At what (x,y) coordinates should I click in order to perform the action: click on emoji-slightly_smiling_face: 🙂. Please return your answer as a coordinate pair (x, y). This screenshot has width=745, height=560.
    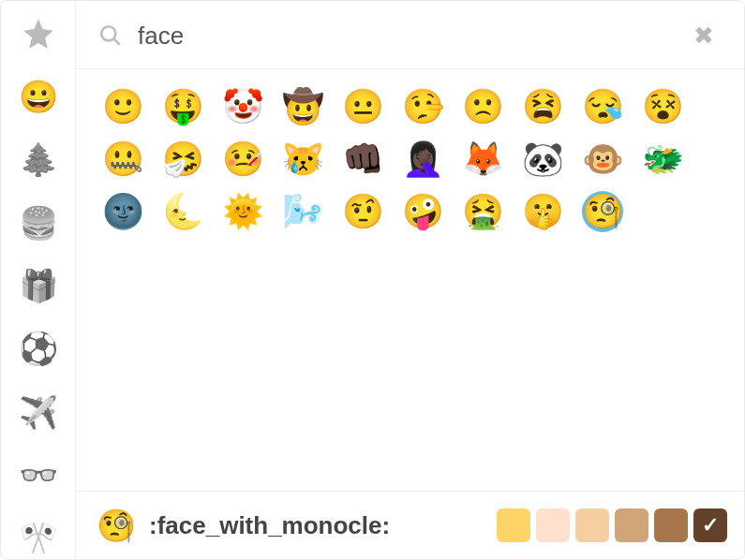
    Looking at the image, I should click on (123, 107).